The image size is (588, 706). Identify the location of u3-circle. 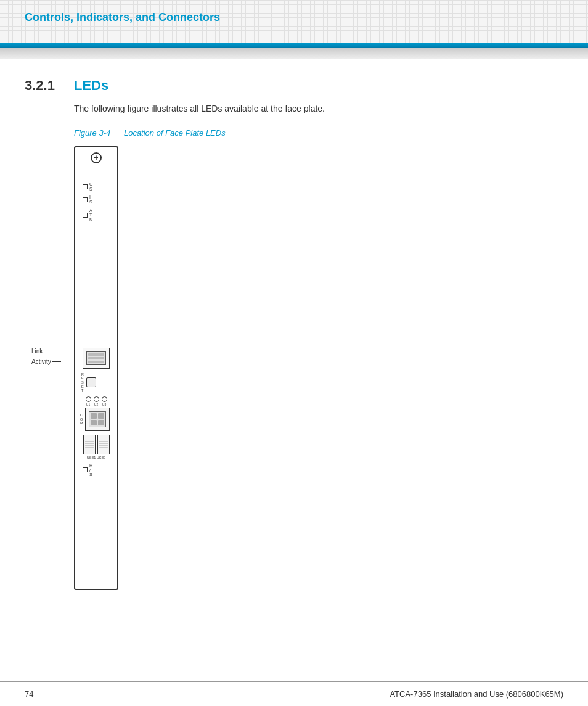
(105, 400).